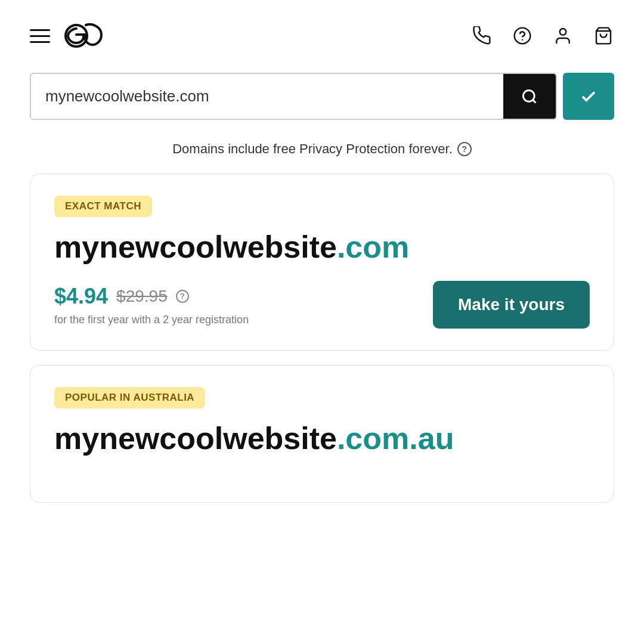 This screenshot has width=644, height=644. I want to click on price-subtext: for the first year with a 2 year registr…, so click(151, 320).